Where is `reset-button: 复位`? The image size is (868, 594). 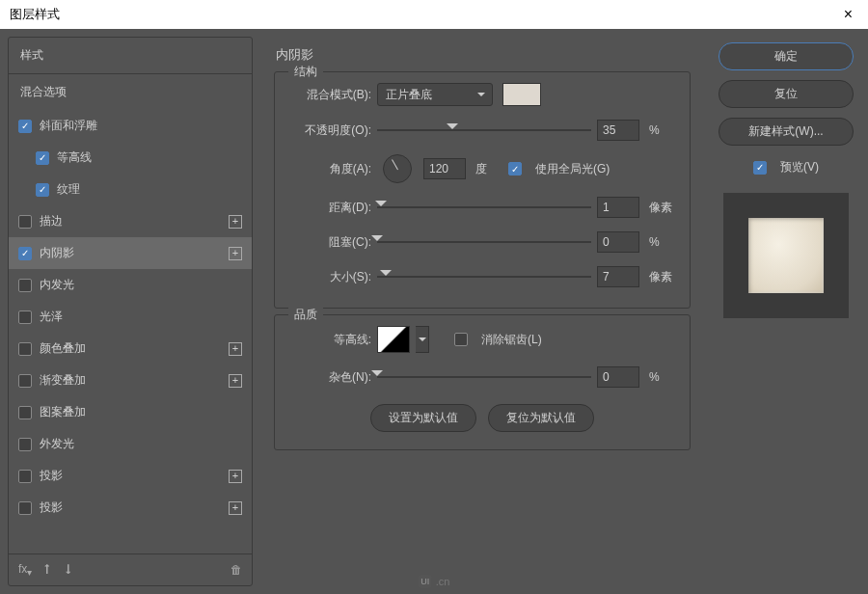
reset-button: 复位 is located at coordinates (786, 94).